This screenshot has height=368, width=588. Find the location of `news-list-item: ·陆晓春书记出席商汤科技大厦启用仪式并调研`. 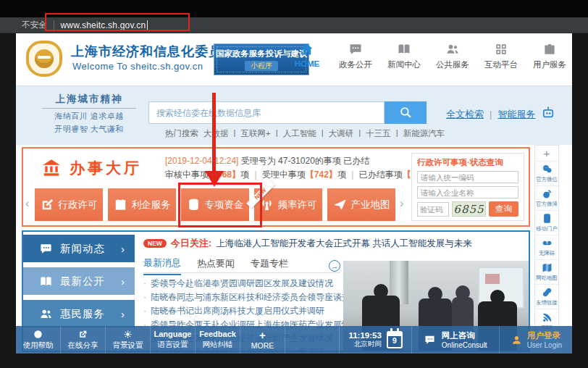

news-list-item: ·陆晓春书记出席商汤科技大厦启用仪式并调研 is located at coordinates (244, 311).